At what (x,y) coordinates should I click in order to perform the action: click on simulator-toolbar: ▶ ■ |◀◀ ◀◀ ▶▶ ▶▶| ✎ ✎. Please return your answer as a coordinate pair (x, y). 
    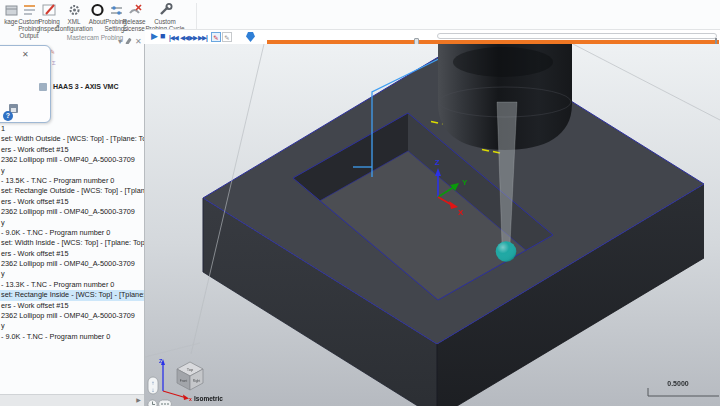
    Looking at the image, I should click on (432, 37).